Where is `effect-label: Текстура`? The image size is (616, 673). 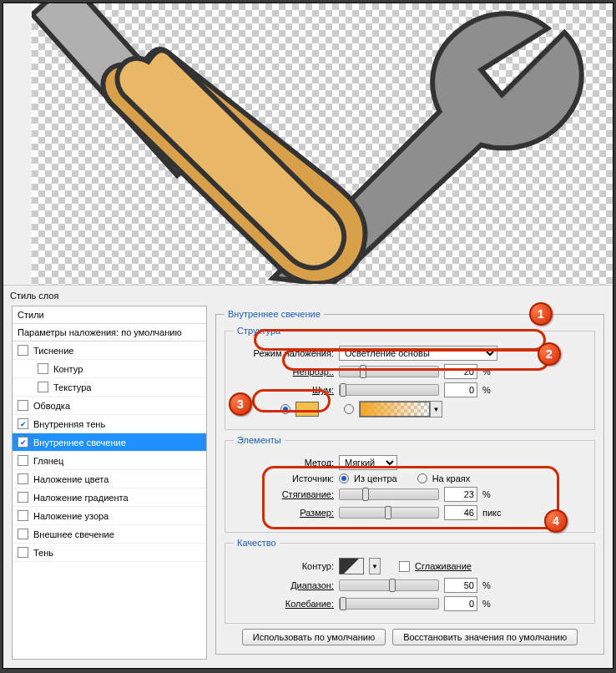 effect-label: Текстура is located at coordinates (72, 387).